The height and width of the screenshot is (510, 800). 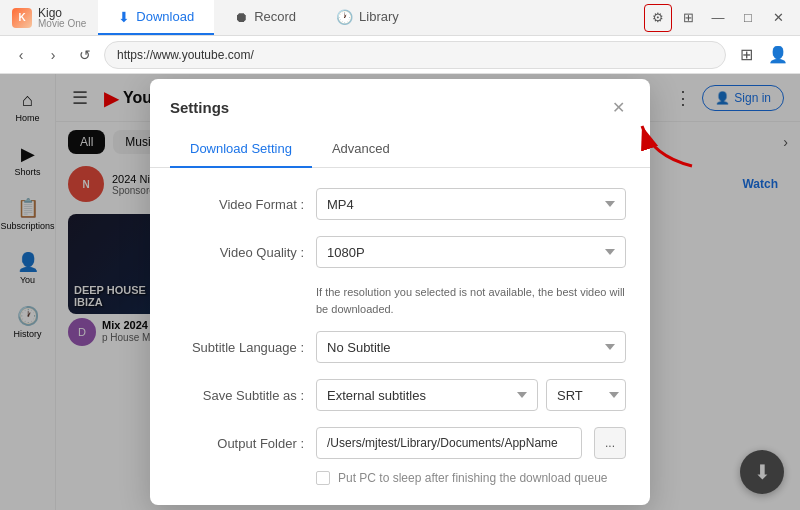 What do you see at coordinates (85, 55) in the screenshot?
I see `refresh-button: ↺` at bounding box center [85, 55].